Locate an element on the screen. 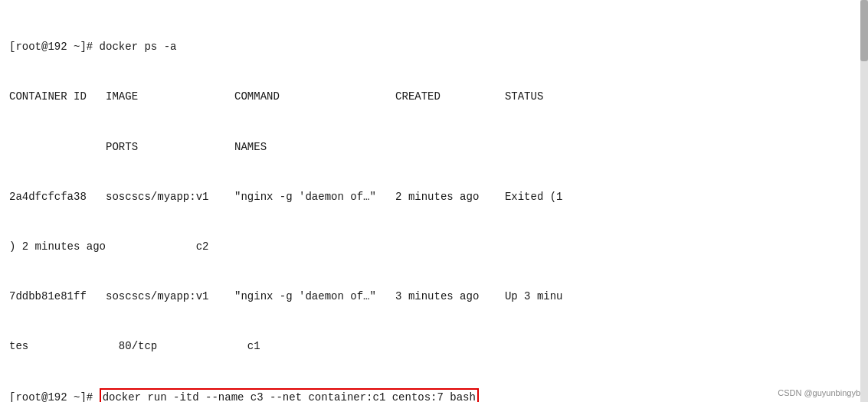 The width and height of the screenshot is (868, 402). terminal-line-3: PORTS NAMES is located at coordinates (434, 148).